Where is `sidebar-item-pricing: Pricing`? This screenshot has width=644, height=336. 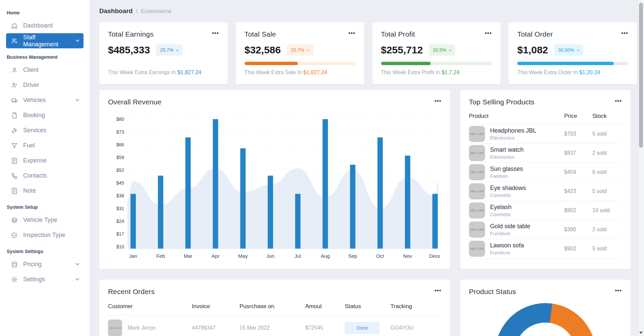
sidebar-item-pricing: Pricing is located at coordinates (45, 265).